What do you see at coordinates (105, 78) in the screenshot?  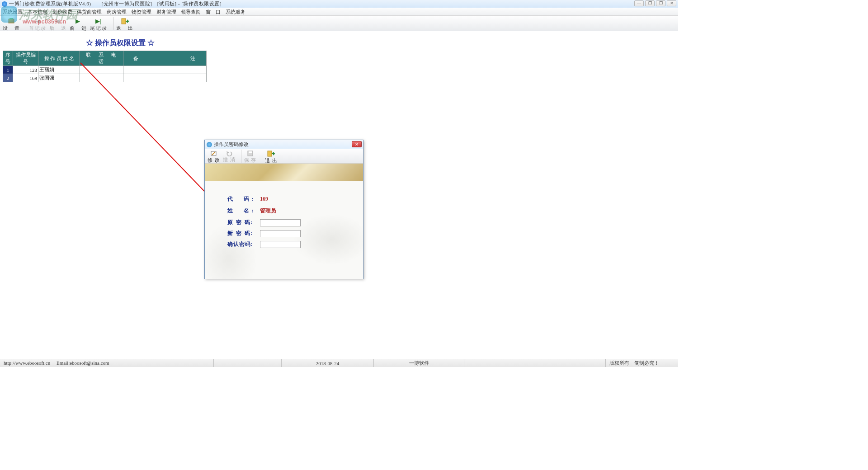 I see `table-row: 2 168 张国强` at bounding box center [105, 78].